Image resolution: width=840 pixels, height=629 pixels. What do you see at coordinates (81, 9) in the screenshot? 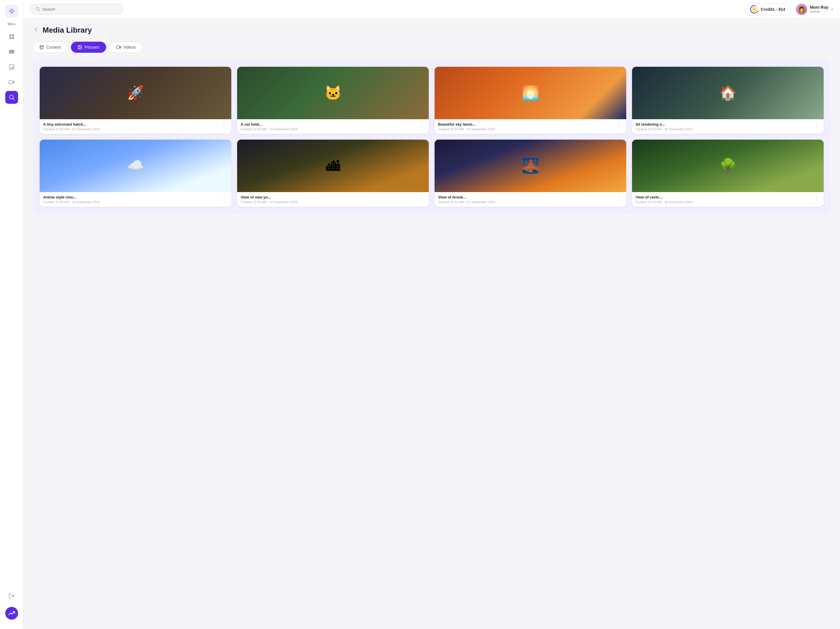
I see `search-input` at bounding box center [81, 9].